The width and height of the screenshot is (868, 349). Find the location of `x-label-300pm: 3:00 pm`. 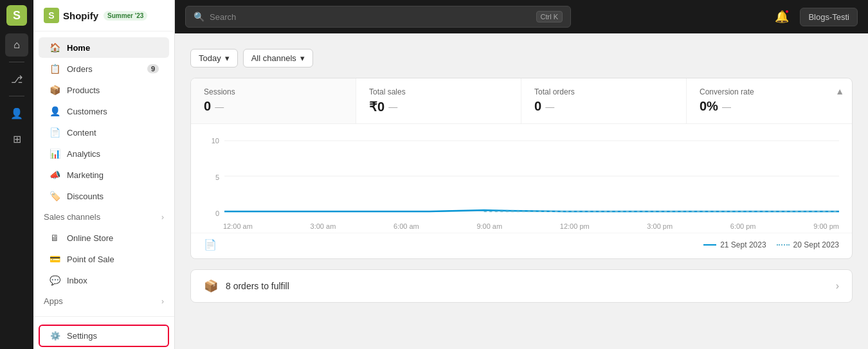

x-label-300pm: 3:00 pm is located at coordinates (660, 226).